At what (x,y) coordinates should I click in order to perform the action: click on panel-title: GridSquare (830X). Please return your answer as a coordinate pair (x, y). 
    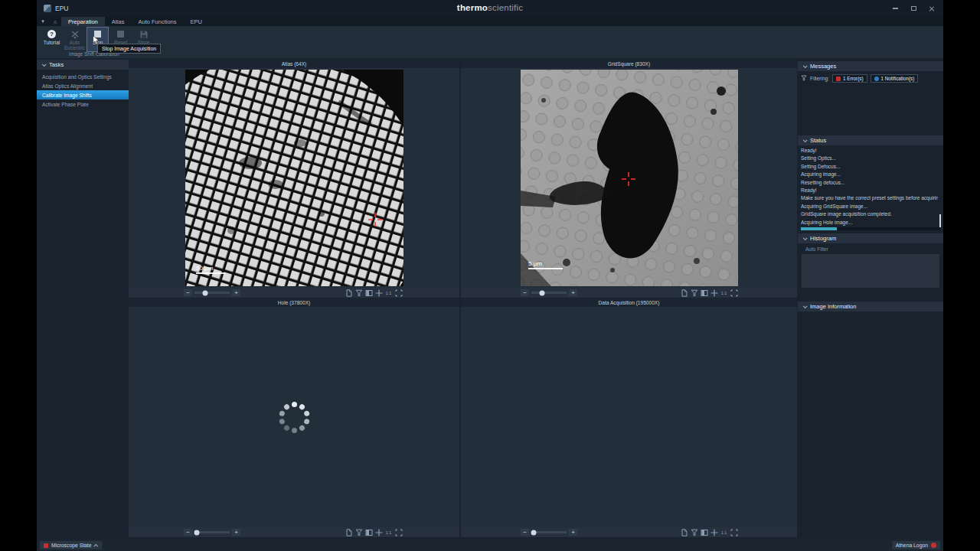
    Looking at the image, I should click on (629, 64).